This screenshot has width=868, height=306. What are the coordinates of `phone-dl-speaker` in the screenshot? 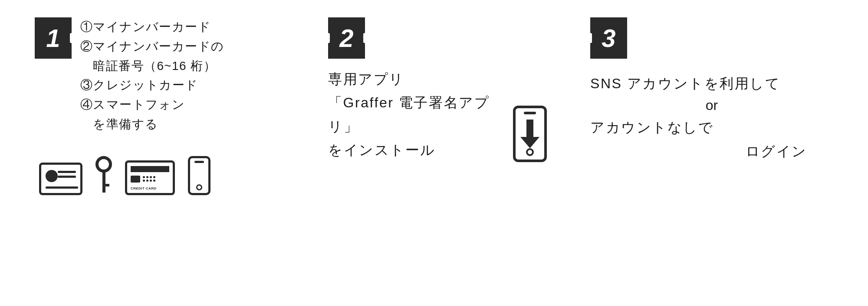 It's located at (530, 113).